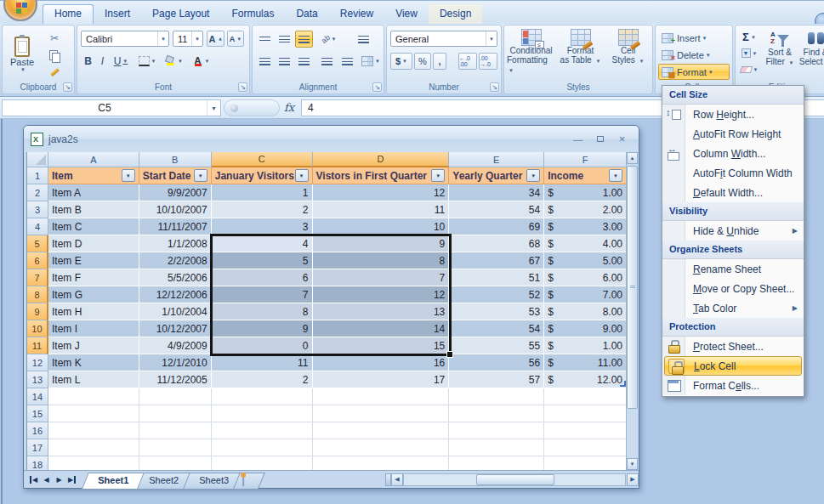  What do you see at coordinates (497, 363) in the screenshot?
I see `cell-E12: 56` at bounding box center [497, 363].